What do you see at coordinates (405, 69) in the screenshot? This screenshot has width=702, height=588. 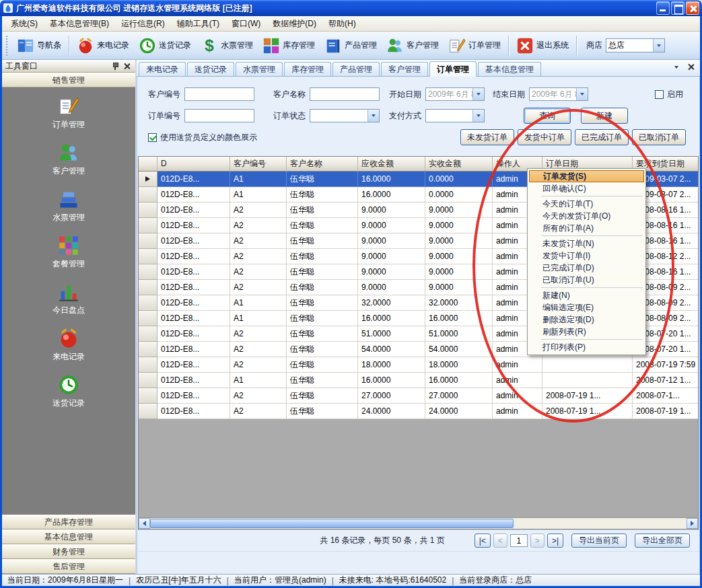 I see `tab-item: 客户管理` at bounding box center [405, 69].